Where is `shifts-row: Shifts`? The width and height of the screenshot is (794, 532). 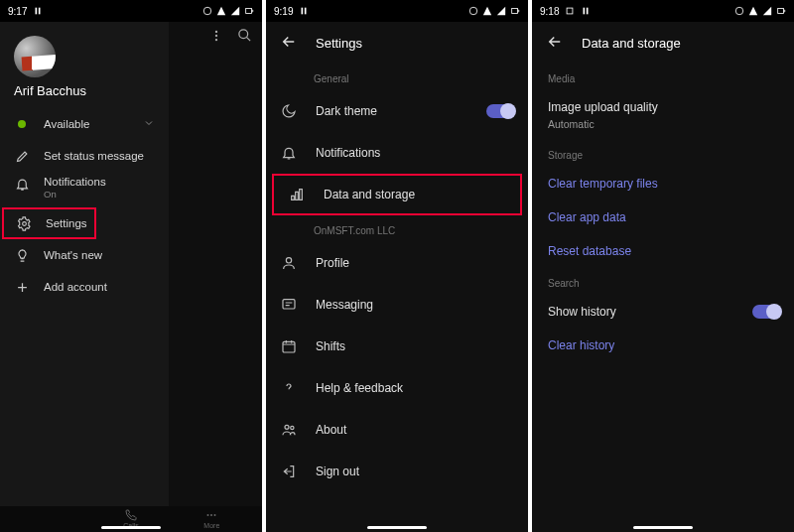 shifts-row: Shifts is located at coordinates (397, 346).